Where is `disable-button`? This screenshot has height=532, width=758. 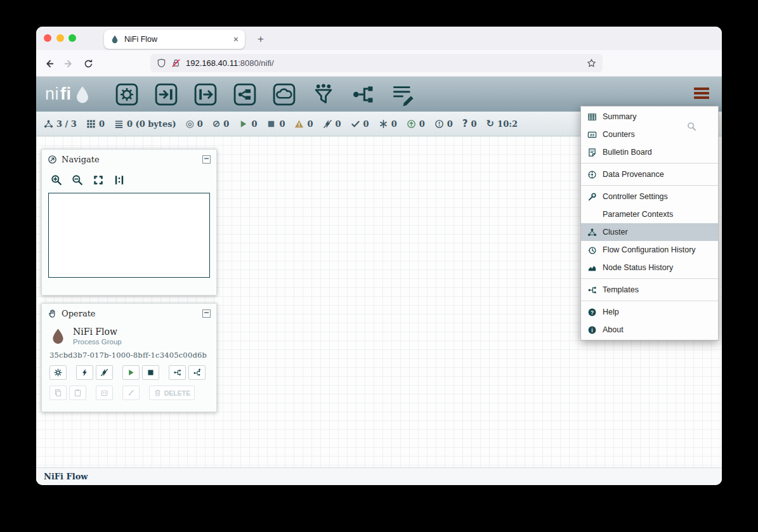
disable-button is located at coordinates (104, 373).